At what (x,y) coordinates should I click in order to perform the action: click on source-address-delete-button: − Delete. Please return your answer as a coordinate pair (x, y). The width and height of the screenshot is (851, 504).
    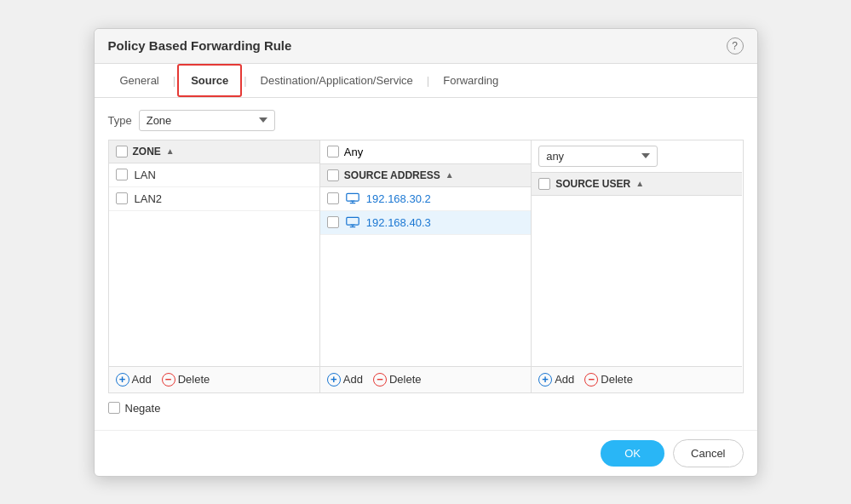
    Looking at the image, I should click on (397, 380).